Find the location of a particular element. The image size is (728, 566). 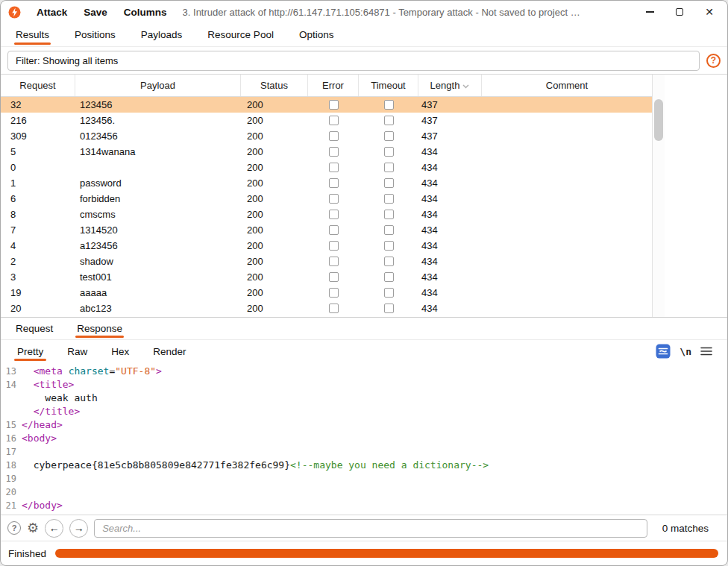

tab-request: Request is located at coordinates (34, 328).